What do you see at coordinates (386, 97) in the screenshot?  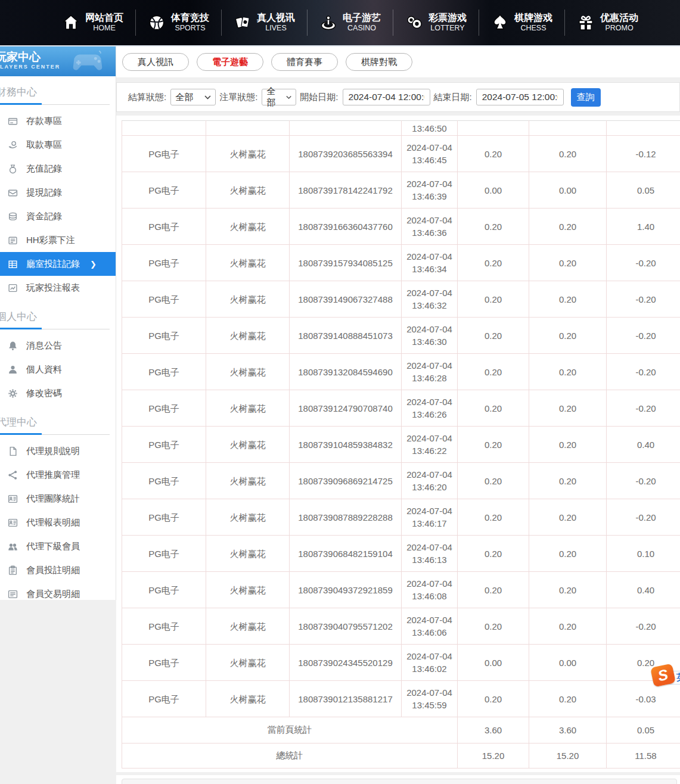 I see `start-date-input` at bounding box center [386, 97].